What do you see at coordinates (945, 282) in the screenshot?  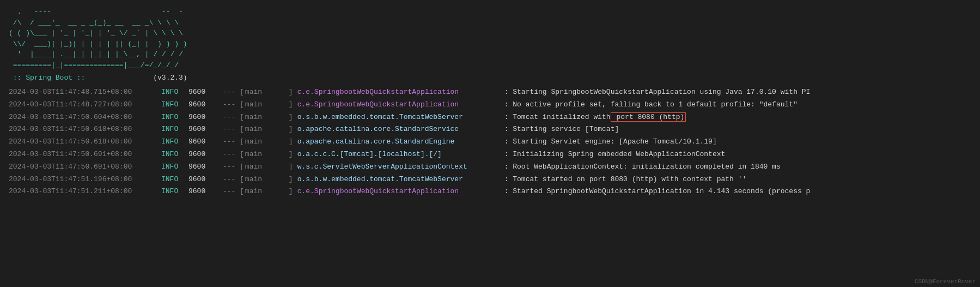 I see `watermark: CSDN@ForeverRover` at bounding box center [945, 282].